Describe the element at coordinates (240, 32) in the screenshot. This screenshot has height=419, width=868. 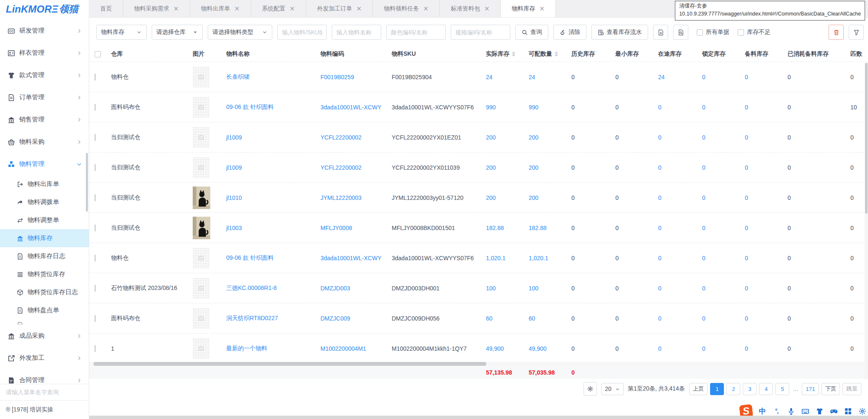
I see `material-type-select: 请选择物料类型` at that location.